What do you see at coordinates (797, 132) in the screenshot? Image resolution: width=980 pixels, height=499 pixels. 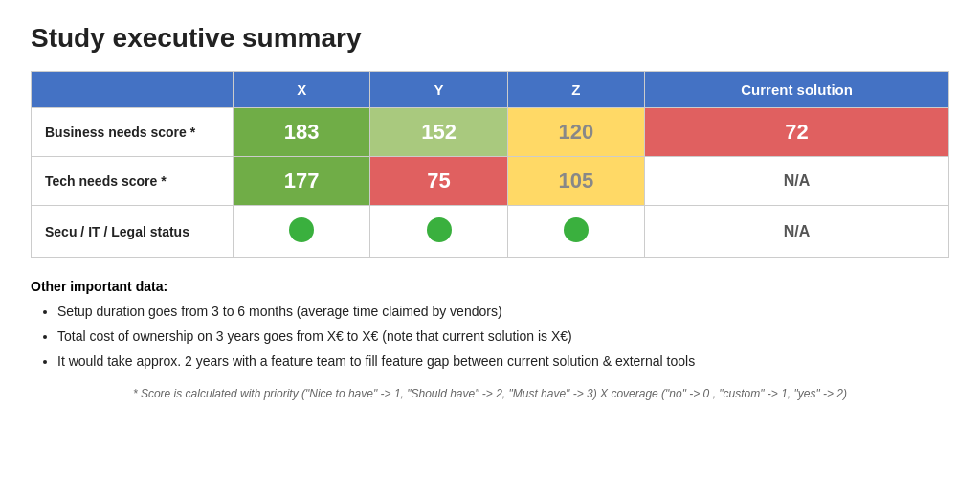 I see `cell-current-0: 72` at bounding box center [797, 132].